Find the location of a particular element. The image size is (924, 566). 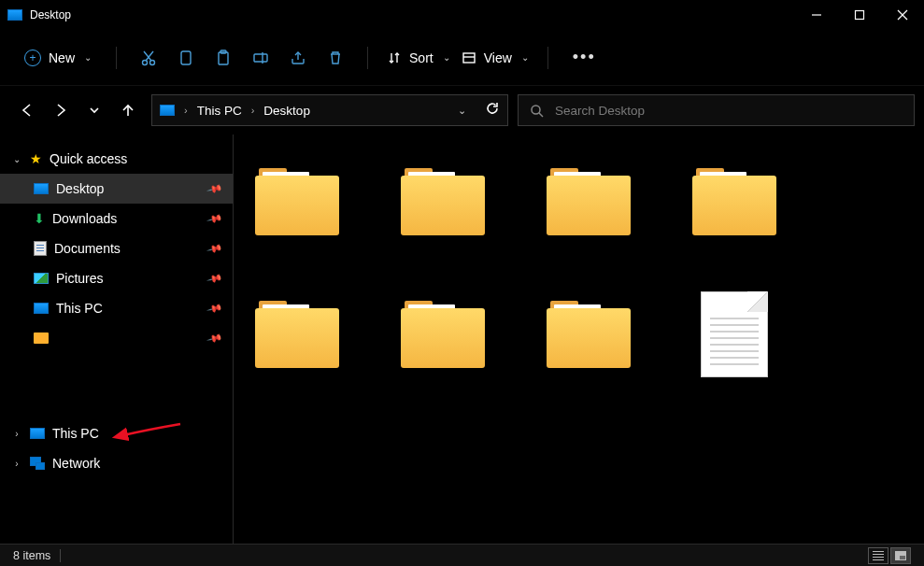

refresh-button is located at coordinates (492, 110).